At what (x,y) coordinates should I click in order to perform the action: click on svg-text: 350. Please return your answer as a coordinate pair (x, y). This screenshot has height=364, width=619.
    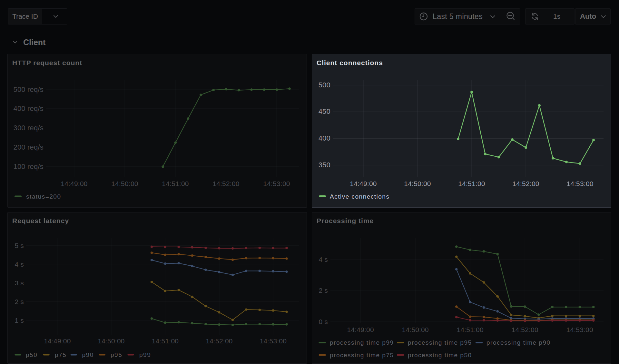
    Looking at the image, I should click on (324, 165).